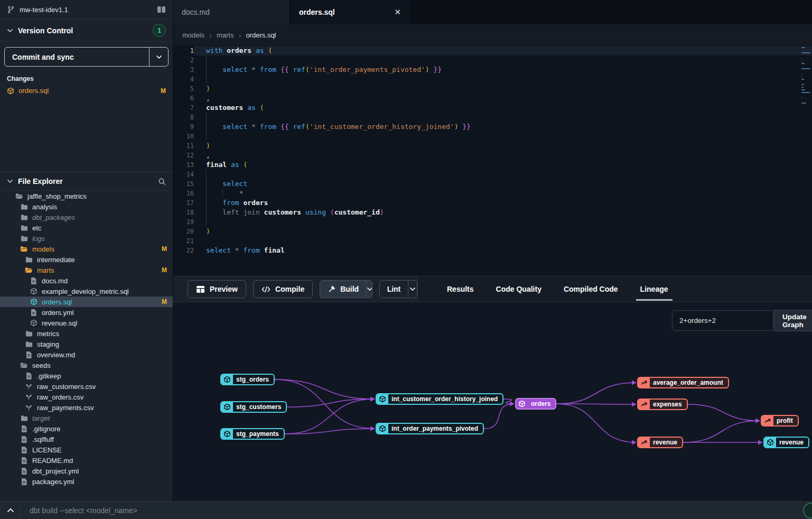  I want to click on preview-button: Preview, so click(217, 289).